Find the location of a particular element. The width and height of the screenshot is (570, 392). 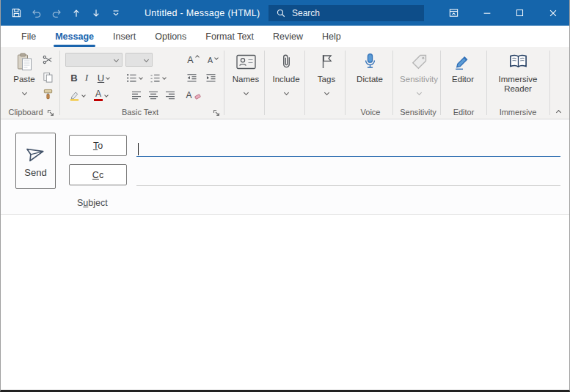

font-size-select is located at coordinates (139, 60).